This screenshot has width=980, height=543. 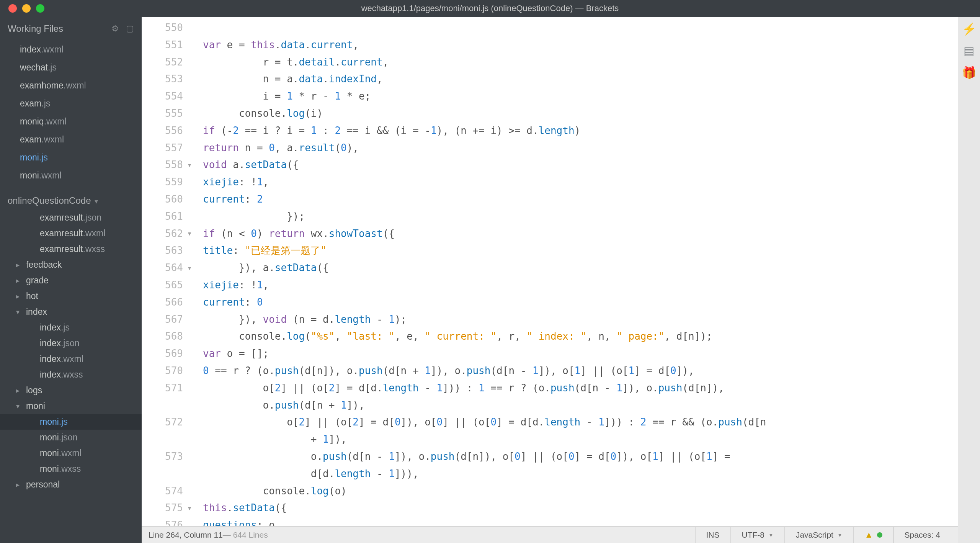 I want to click on tree-file: index.wxss, so click(x=71, y=375).